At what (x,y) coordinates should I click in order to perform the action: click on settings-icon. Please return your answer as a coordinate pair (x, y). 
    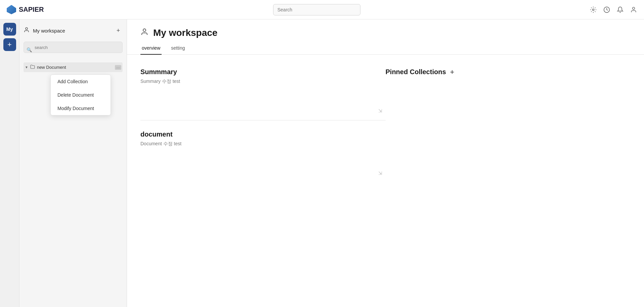
    Looking at the image, I should click on (593, 10).